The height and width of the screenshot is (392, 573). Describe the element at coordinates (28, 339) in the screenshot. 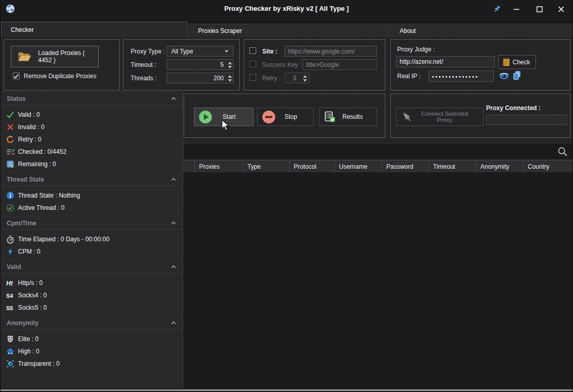

I see `sidebar-item-label: Elite : 0` at that location.